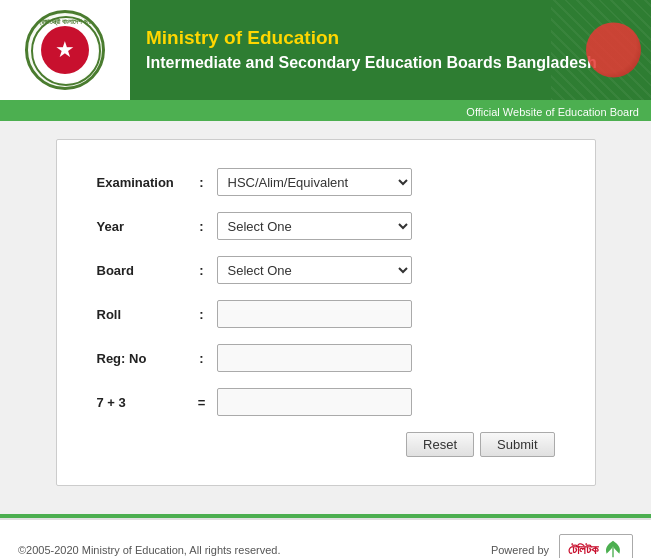 This screenshot has height=558, width=651. Describe the element at coordinates (65, 22) in the screenshot. I see `logo-bangla-text: গণপ্রজাতন্ত্রী বাংলাদেশ সরকার` at that location.